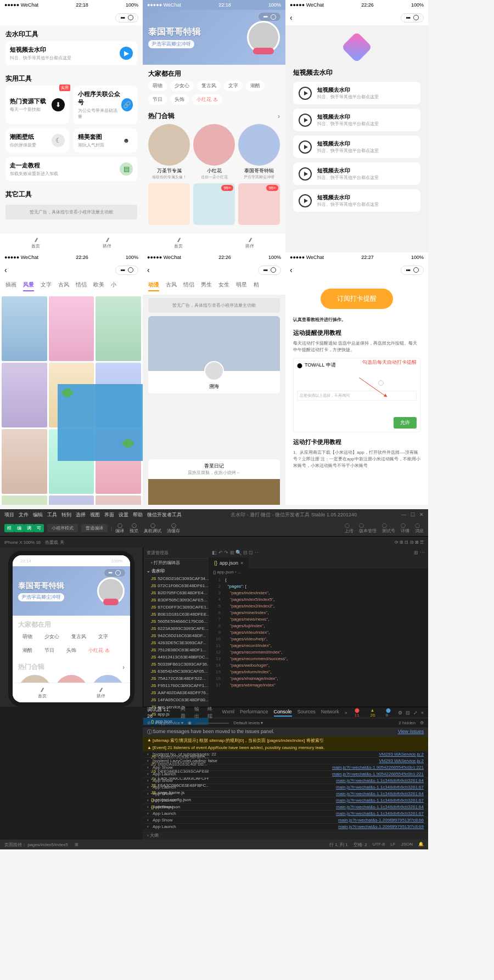 Image resolution: width=494 pixels, height=980 pixels. I want to click on menu-转到: 转到, so click(66, 515).